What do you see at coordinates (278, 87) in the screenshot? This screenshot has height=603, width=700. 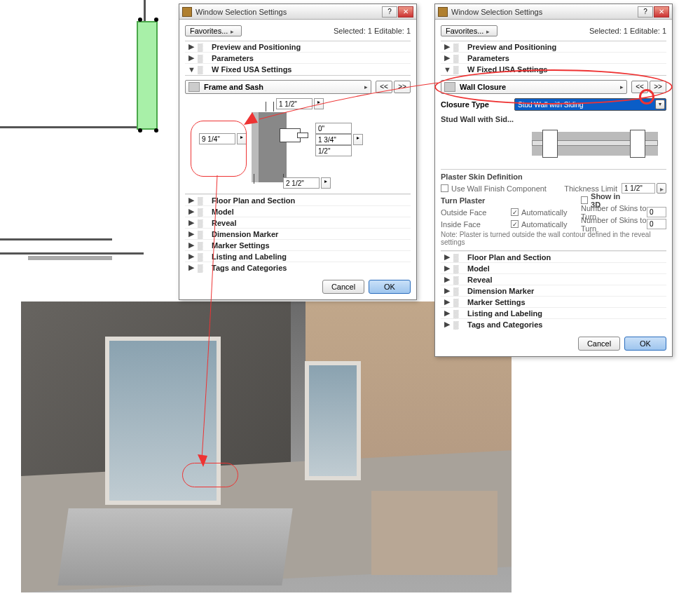 I see `subpanel-selector: Frame and Sash ▸` at bounding box center [278, 87].